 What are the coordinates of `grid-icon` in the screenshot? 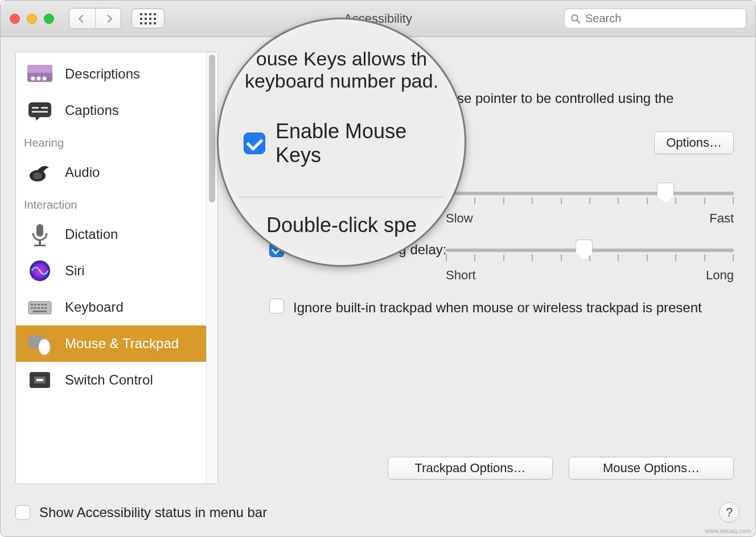 It's located at (148, 19).